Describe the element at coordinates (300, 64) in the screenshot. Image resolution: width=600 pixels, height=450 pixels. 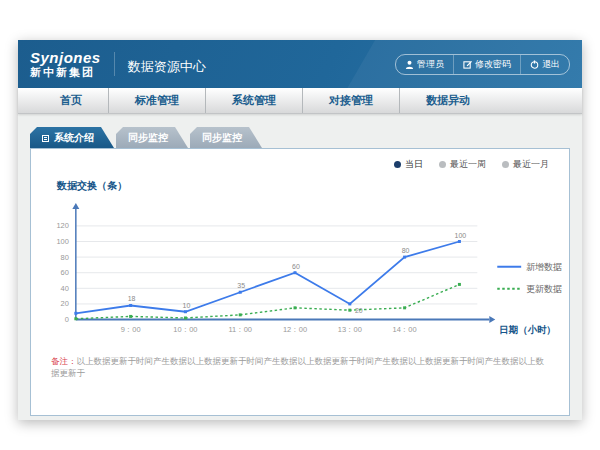
I see `app-header: Synjones 新中新集团 数据资源中心 管理员 修改密码 退出` at that location.